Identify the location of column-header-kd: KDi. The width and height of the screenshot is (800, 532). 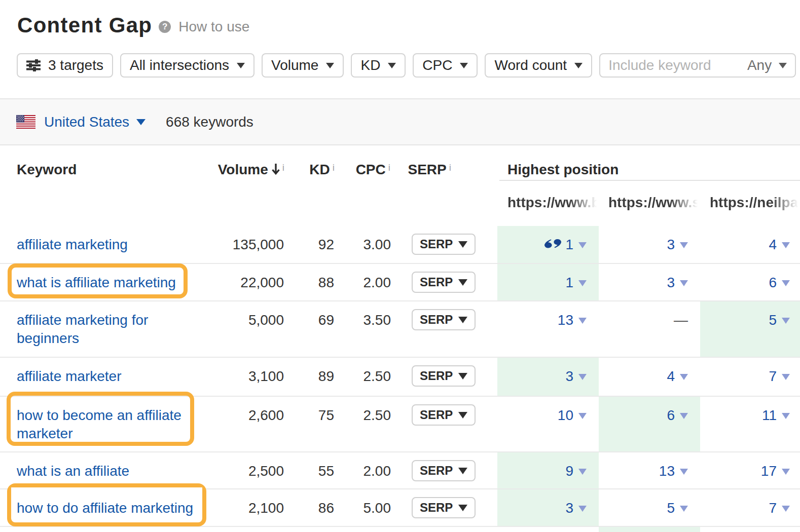
(309, 170).